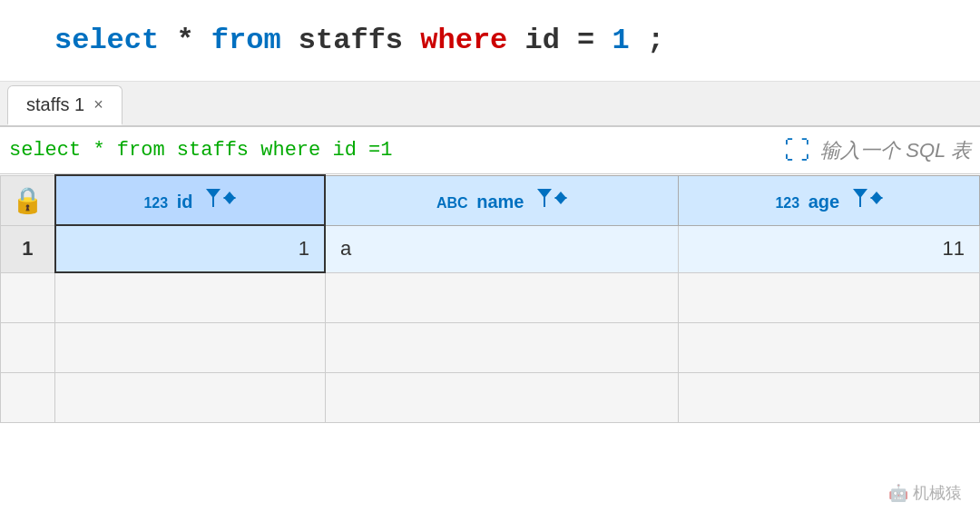 The width and height of the screenshot is (980, 522). Describe the element at coordinates (551, 40) in the screenshot. I see `column-id: id` at that location.